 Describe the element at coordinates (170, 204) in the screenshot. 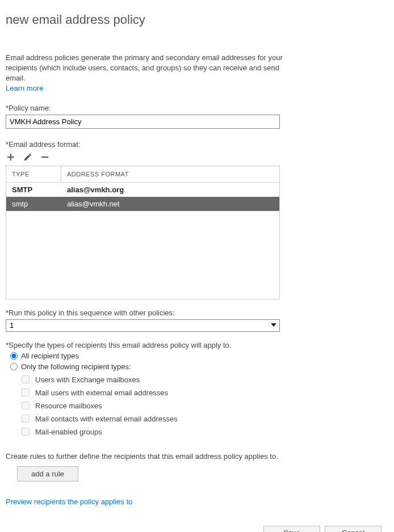

I see `row-format: alias@vmkh.net` at that location.